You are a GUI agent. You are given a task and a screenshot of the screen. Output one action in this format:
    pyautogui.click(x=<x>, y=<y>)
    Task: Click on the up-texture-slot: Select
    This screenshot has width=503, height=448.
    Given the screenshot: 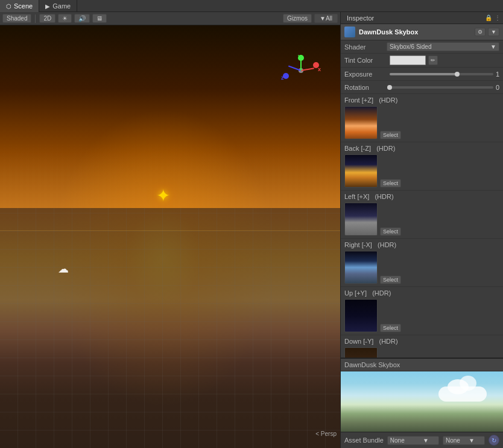 What is the action you would take?
    pyautogui.click(x=422, y=316)
    